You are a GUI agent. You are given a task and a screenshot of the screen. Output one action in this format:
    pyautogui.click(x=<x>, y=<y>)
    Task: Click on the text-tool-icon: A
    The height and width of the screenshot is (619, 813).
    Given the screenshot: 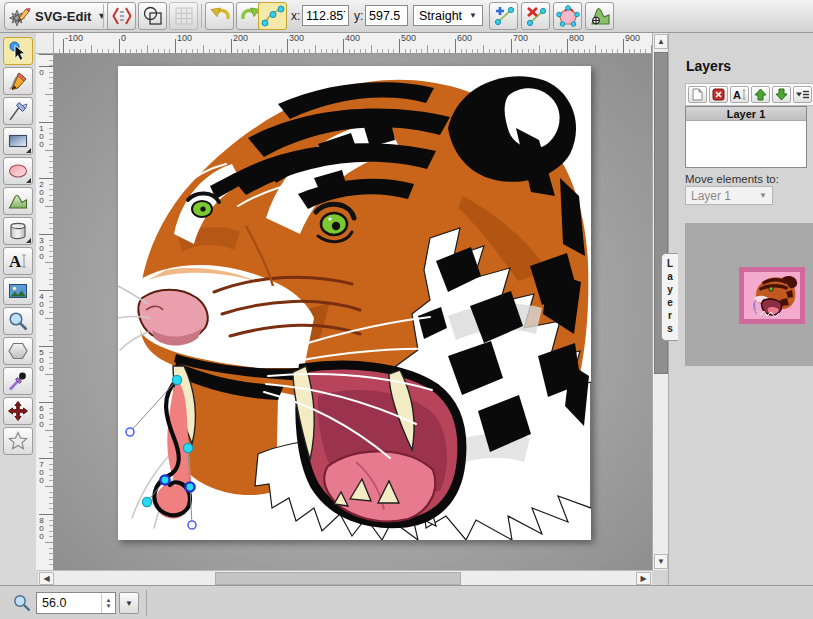 What is the action you would take?
    pyautogui.click(x=18, y=261)
    